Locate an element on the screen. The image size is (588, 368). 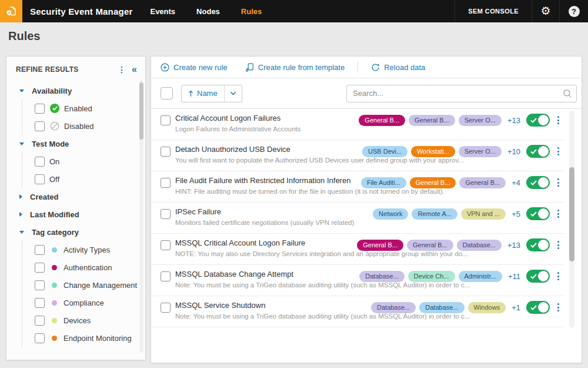
sem-logo is located at coordinates (11, 11).